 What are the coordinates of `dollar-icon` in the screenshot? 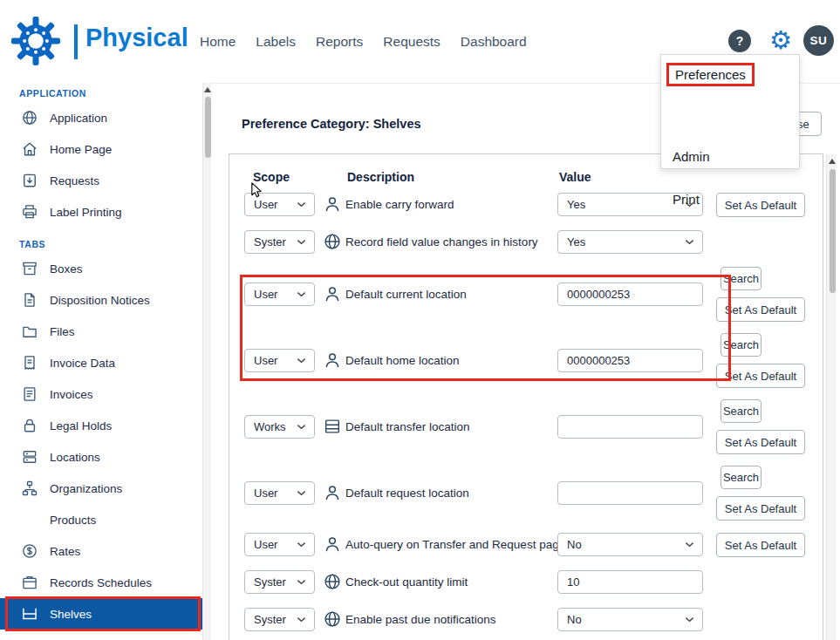 It's located at (30, 551).